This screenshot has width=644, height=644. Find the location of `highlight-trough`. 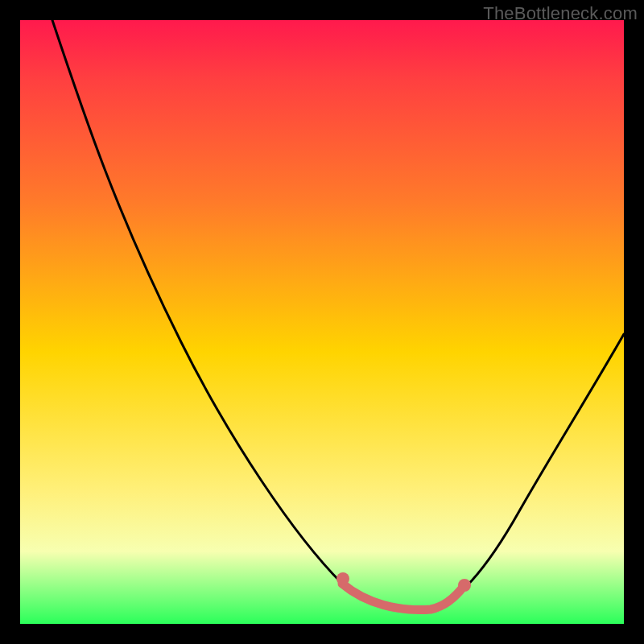

highlight-trough is located at coordinates (403, 597).